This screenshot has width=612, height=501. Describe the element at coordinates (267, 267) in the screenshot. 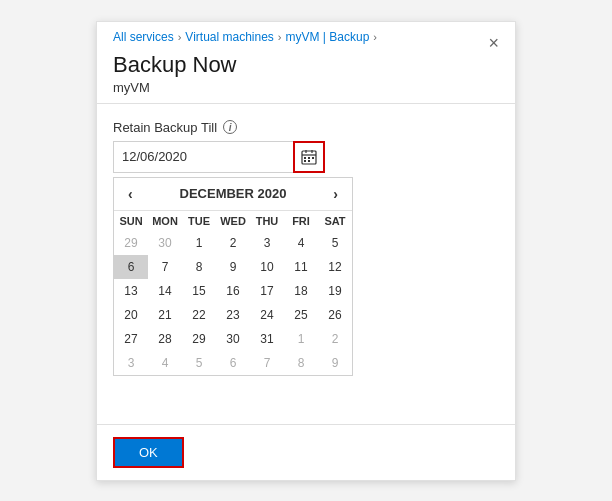

I see `calendar-day: 10` at that location.